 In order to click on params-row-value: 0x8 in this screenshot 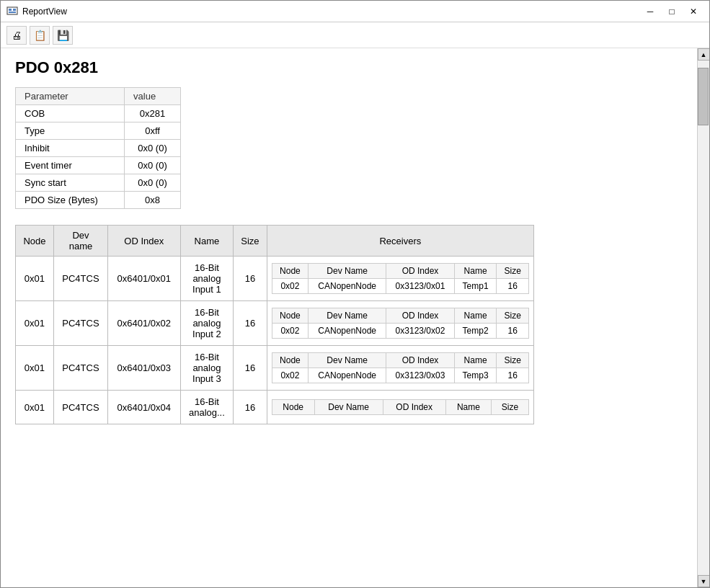, I will do `click(153, 200)`.